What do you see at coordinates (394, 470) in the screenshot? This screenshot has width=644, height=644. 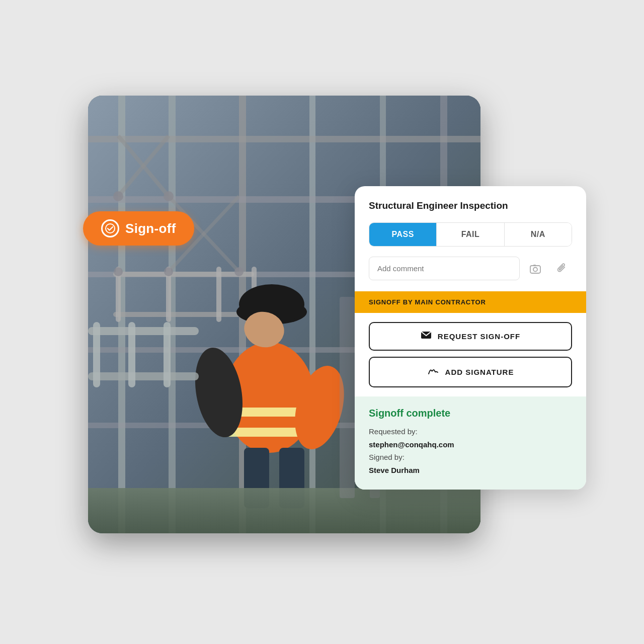 I see `signed-by-value: Steve Durham` at bounding box center [394, 470].